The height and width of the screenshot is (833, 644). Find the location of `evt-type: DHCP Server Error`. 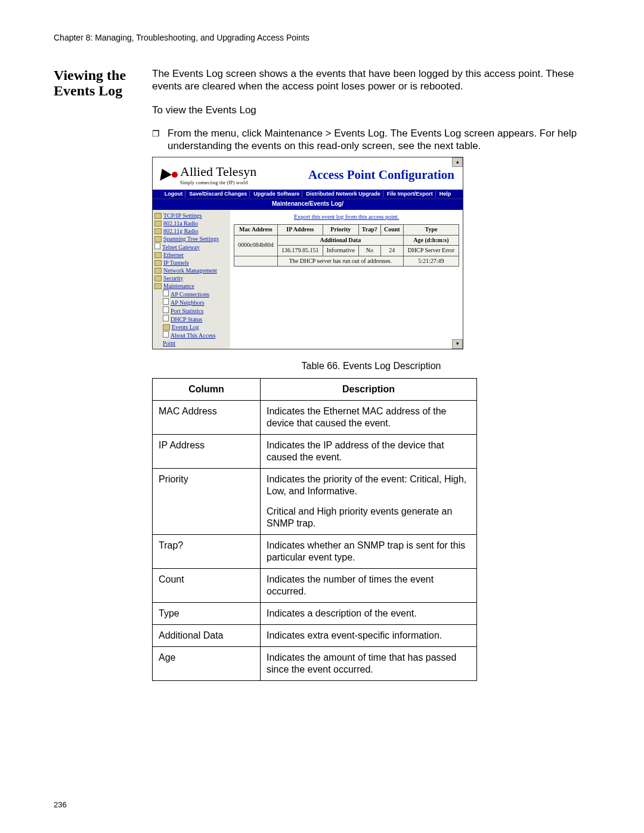

evt-type: DHCP Server Error is located at coordinates (431, 251).